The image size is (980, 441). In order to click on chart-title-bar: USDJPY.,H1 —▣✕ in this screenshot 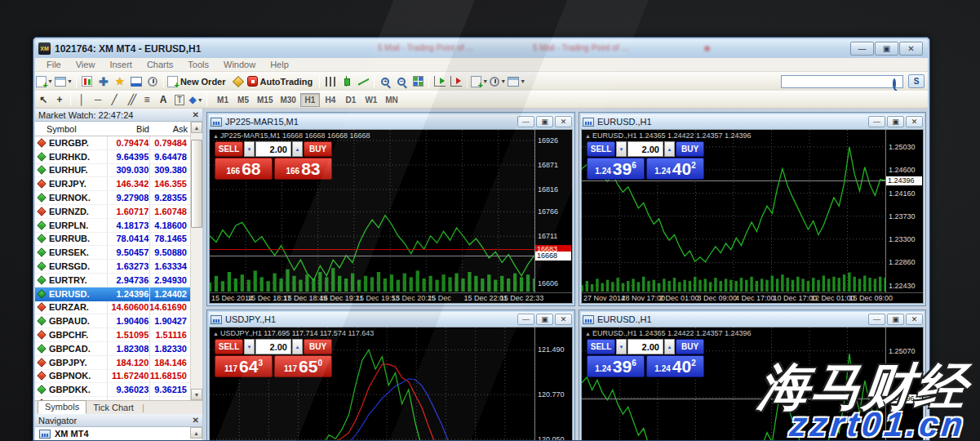, I will do `click(391, 319)`.